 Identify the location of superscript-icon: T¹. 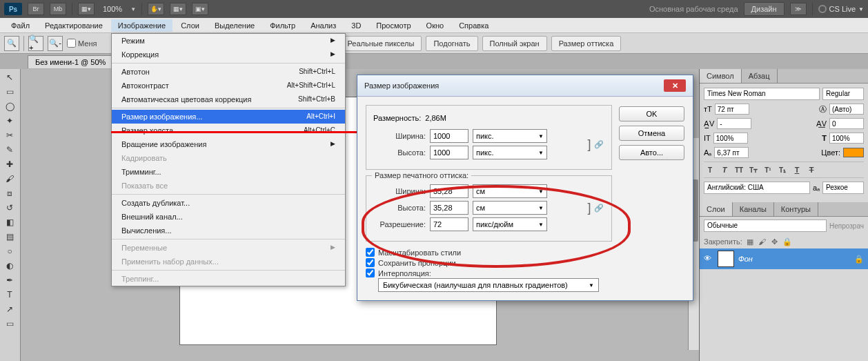
(768, 170).